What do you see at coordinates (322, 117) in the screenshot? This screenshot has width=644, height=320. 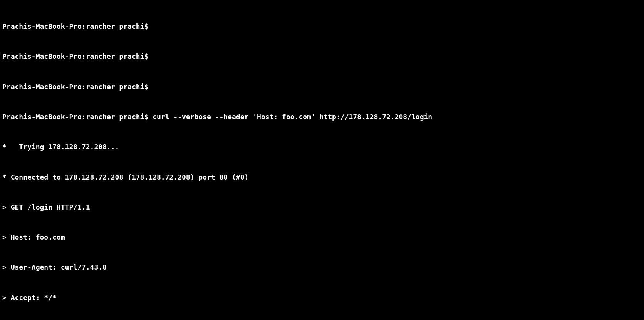 I see `terminal-line: Prachis-MacBook-Pro:rancher prachi$ curl…` at bounding box center [322, 117].